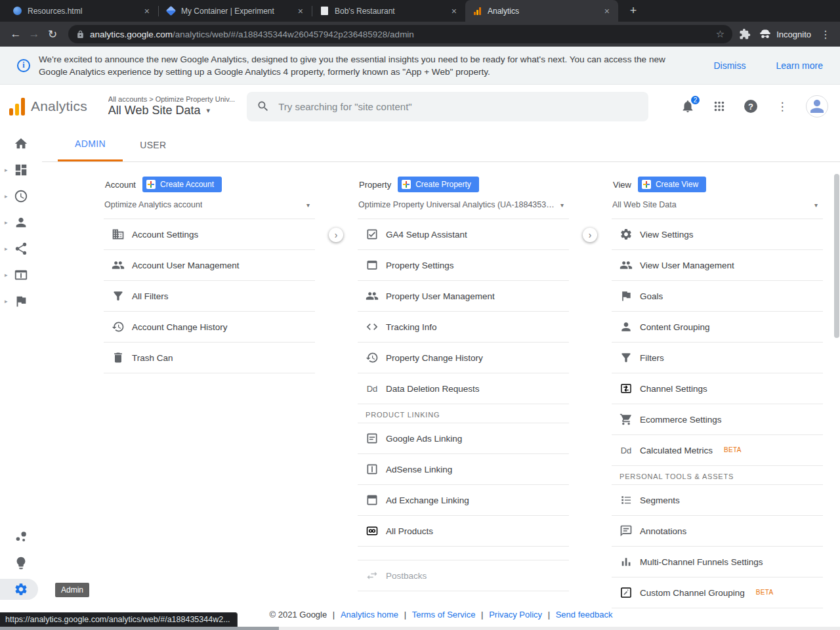  What do you see at coordinates (626, 500) in the screenshot?
I see `segments-icon` at bounding box center [626, 500].